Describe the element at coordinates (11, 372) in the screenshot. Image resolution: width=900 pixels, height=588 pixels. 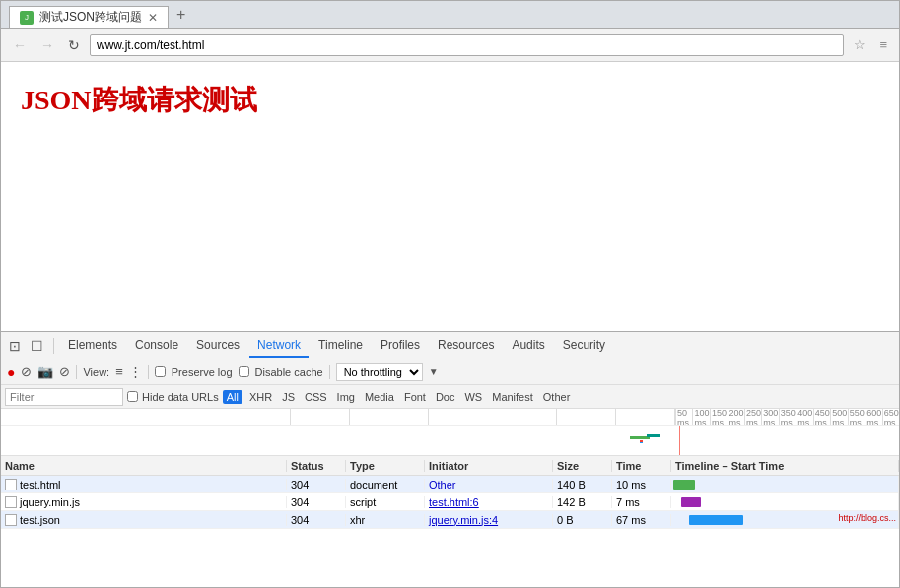
I see `record-button: ●` at that location.